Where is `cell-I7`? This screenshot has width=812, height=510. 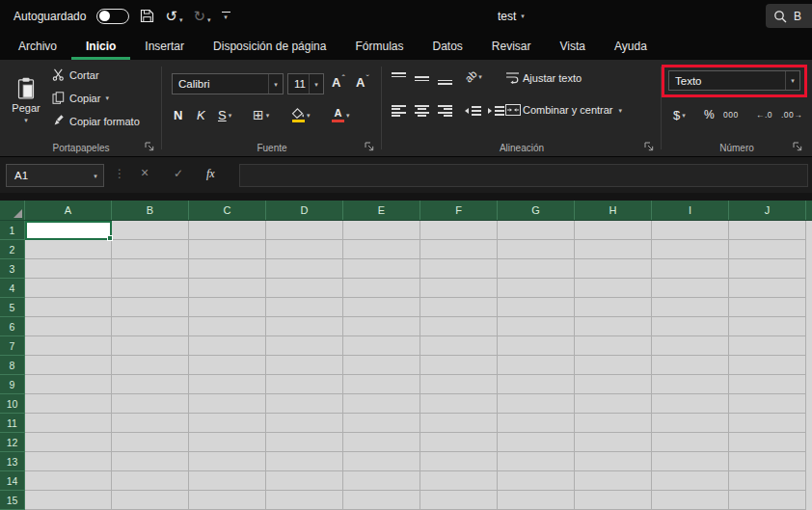
cell-I7 is located at coordinates (690, 346).